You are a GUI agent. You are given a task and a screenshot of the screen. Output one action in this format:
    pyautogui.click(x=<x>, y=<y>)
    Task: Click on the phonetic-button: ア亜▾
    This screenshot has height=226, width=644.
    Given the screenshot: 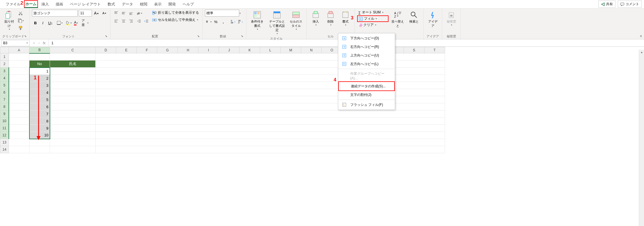 What is the action you would take?
    pyautogui.click(x=85, y=23)
    